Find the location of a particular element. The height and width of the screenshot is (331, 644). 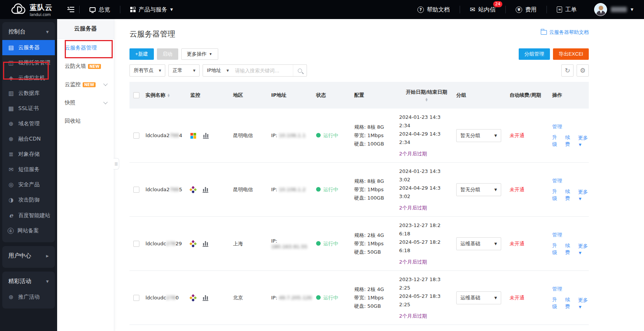

search-group: IP地址 ▼ is located at coordinates (255, 70).